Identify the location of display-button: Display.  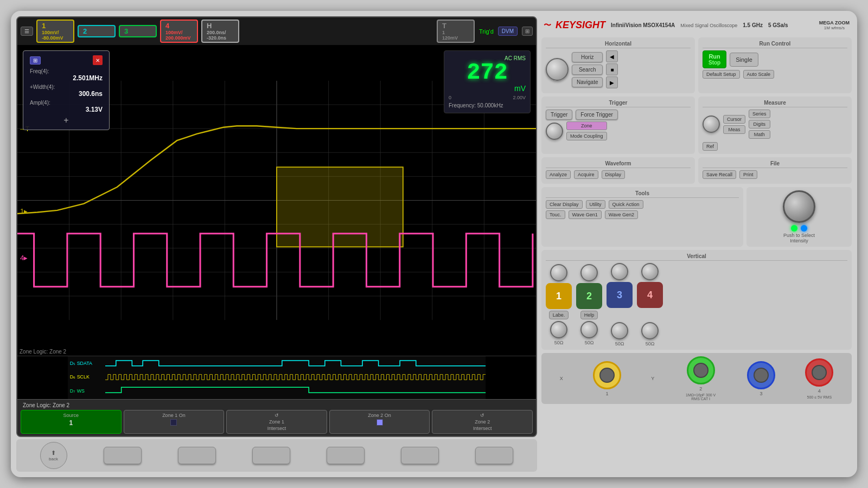
(614, 175).